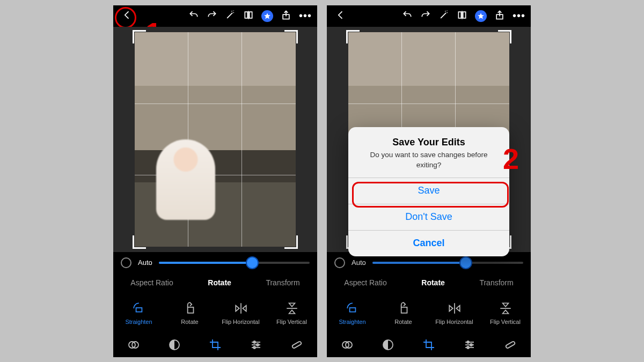  Describe the element at coordinates (429, 143) in the screenshot. I see `dialog-title: Save Your Edits` at that location.